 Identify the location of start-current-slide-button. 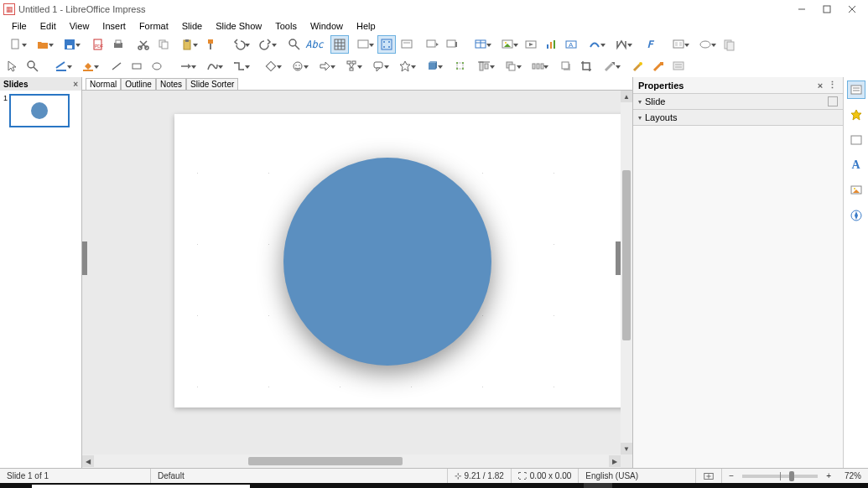
(452, 44).